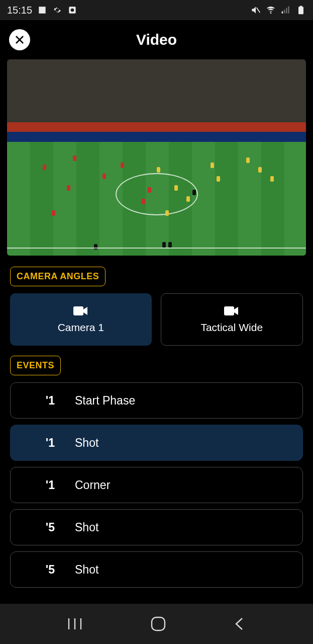 The height and width of the screenshot is (644, 313). Describe the element at coordinates (20, 40) in the screenshot. I see `close-button` at that location.